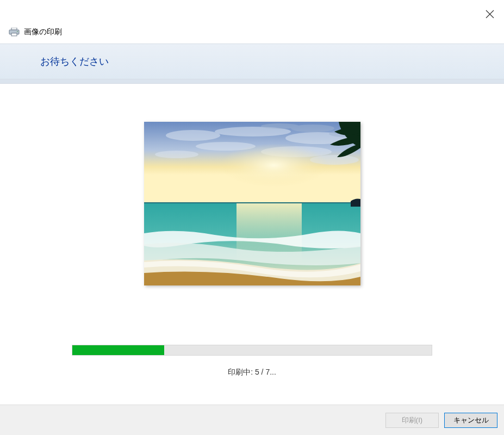 This screenshot has width=504, height=435. Describe the element at coordinates (272, 61) in the screenshot. I see `header-title: お待ちください` at that location.